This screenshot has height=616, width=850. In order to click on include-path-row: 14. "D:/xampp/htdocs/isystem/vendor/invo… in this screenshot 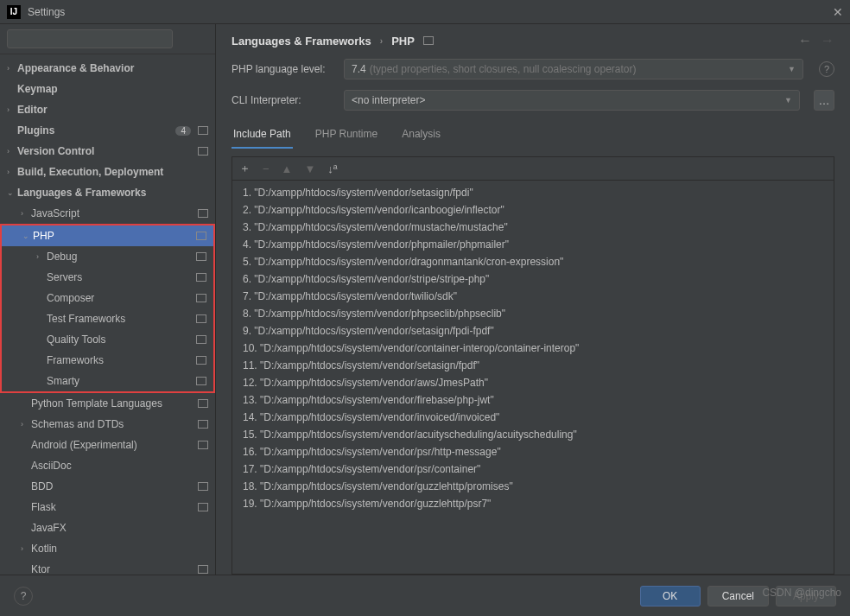, I will do `click(533, 417)`.